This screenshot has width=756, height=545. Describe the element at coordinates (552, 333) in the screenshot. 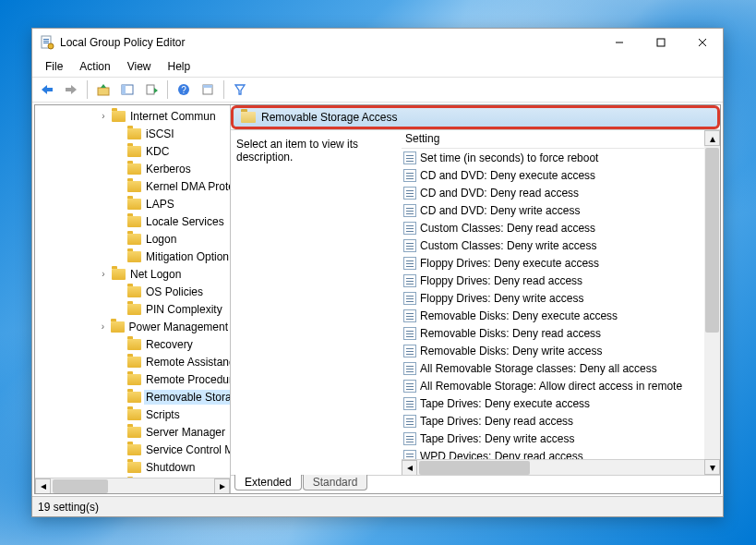

I see `setting-item: Removable Disks: Deny read access` at that location.